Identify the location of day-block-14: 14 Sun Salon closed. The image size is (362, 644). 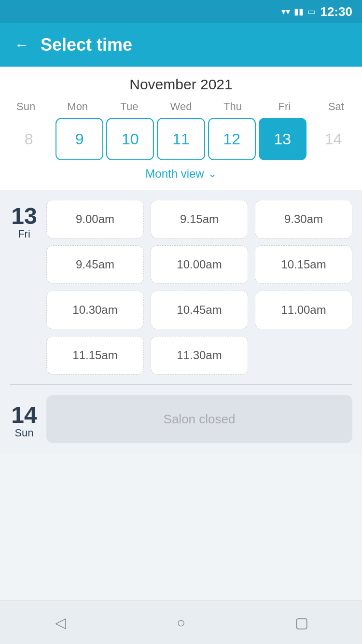
(181, 419).